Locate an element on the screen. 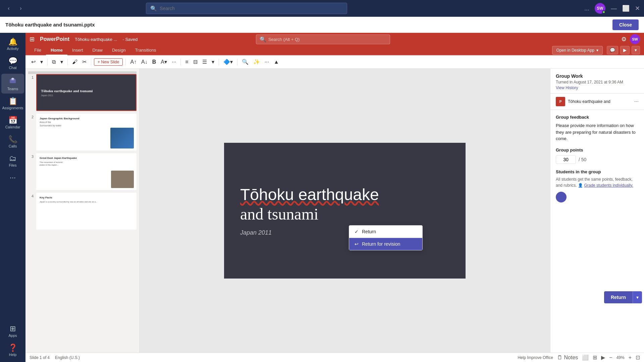  sidebar-item-calls: 📞 Calls is located at coordinates (13, 142).